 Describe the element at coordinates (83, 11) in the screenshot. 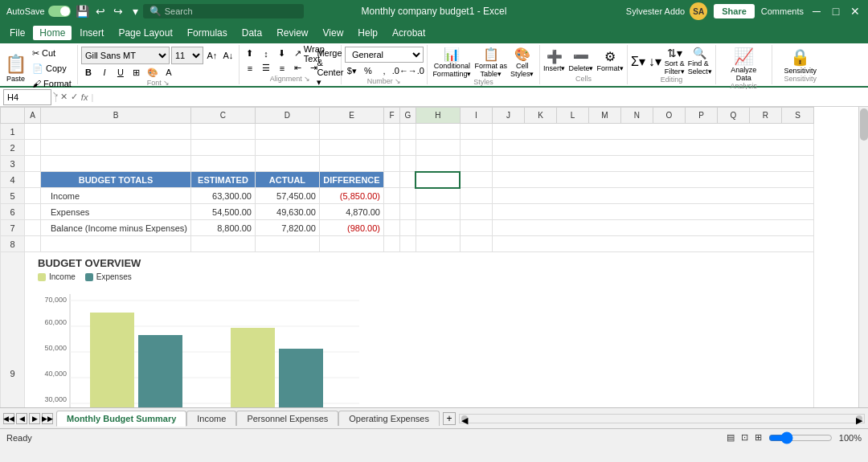

I see `save-icon: 💾` at that location.